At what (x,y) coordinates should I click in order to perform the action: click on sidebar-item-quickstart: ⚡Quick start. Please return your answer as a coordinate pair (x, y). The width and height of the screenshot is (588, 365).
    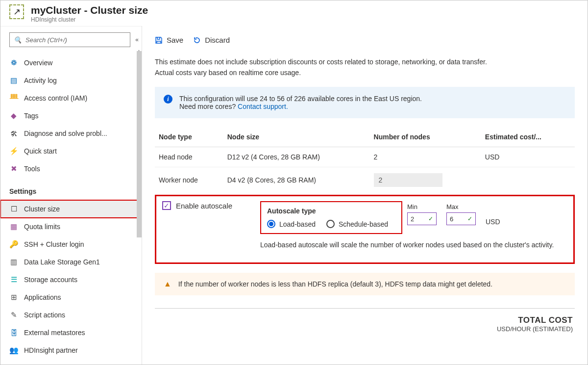
    Looking at the image, I should click on (71, 151).